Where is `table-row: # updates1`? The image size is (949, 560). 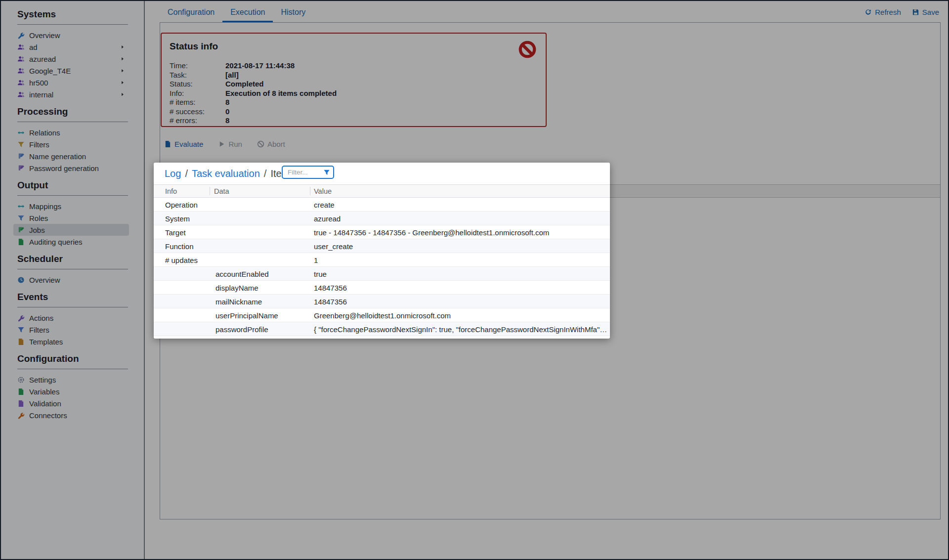 table-row: # updates1 is located at coordinates (382, 260).